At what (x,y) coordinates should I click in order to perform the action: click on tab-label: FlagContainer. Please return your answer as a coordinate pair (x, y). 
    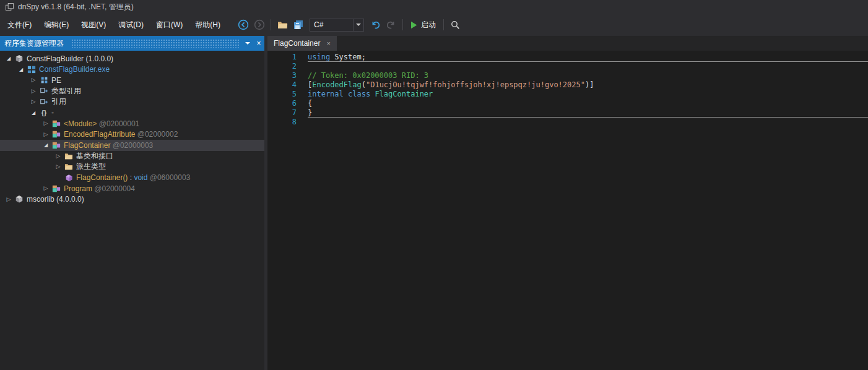
    Looking at the image, I should click on (297, 43).